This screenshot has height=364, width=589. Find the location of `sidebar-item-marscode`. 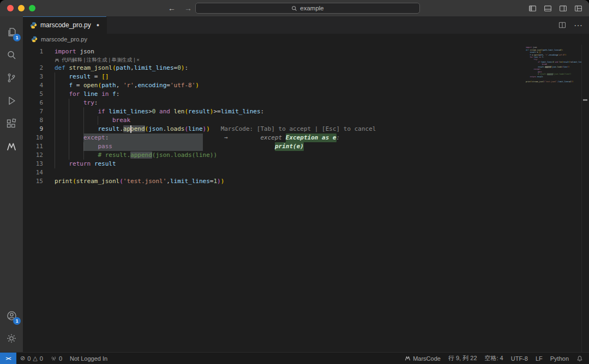

sidebar-item-marscode is located at coordinates (11, 147).